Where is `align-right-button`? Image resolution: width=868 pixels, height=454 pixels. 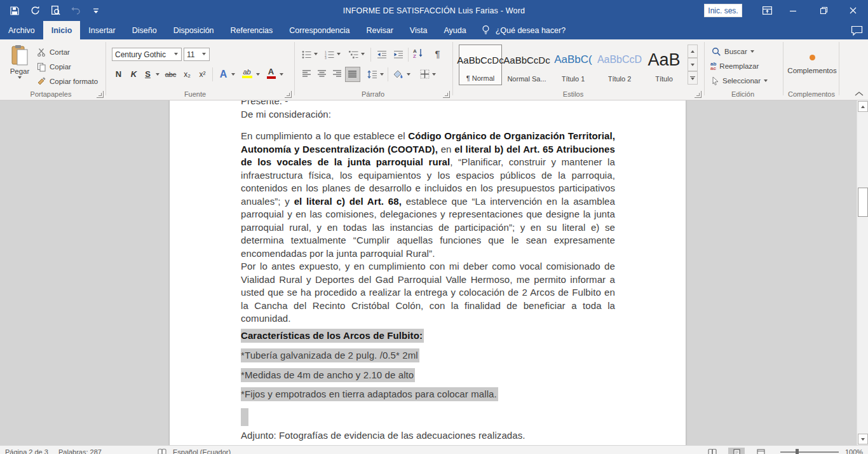
align-right-button is located at coordinates (337, 74).